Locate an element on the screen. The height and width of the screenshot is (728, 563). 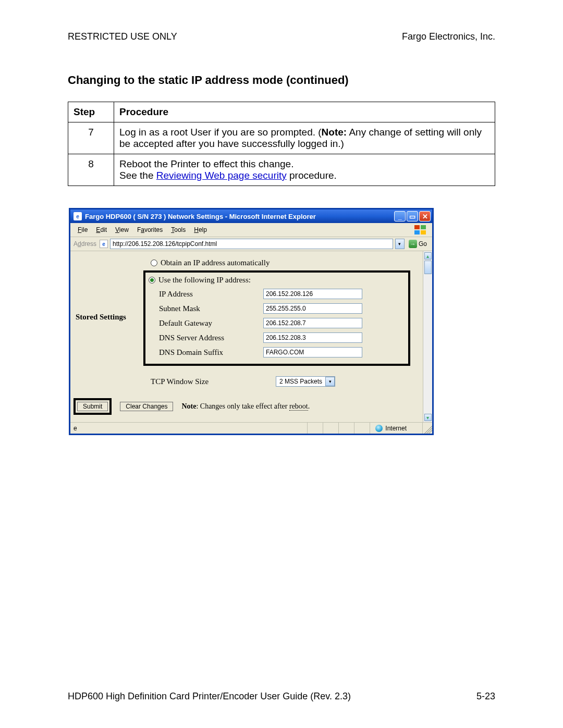
radio-static-ip: Use the following IP address: is located at coordinates (277, 280).